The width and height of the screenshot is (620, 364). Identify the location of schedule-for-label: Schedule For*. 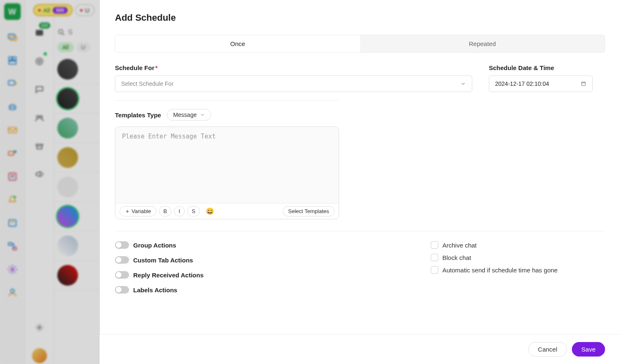
(294, 68).